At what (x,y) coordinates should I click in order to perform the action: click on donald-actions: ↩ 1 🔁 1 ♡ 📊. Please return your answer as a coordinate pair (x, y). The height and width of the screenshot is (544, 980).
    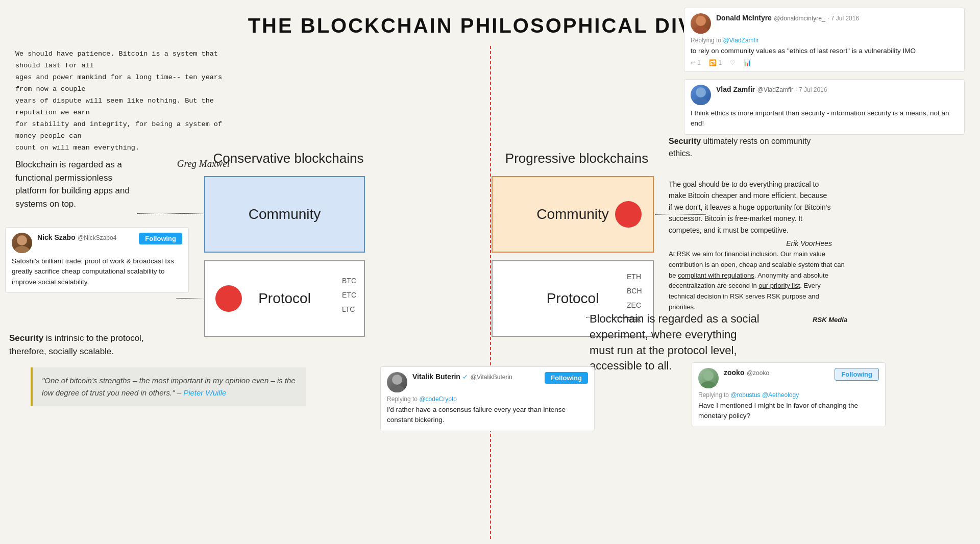
    Looking at the image, I should click on (824, 63).